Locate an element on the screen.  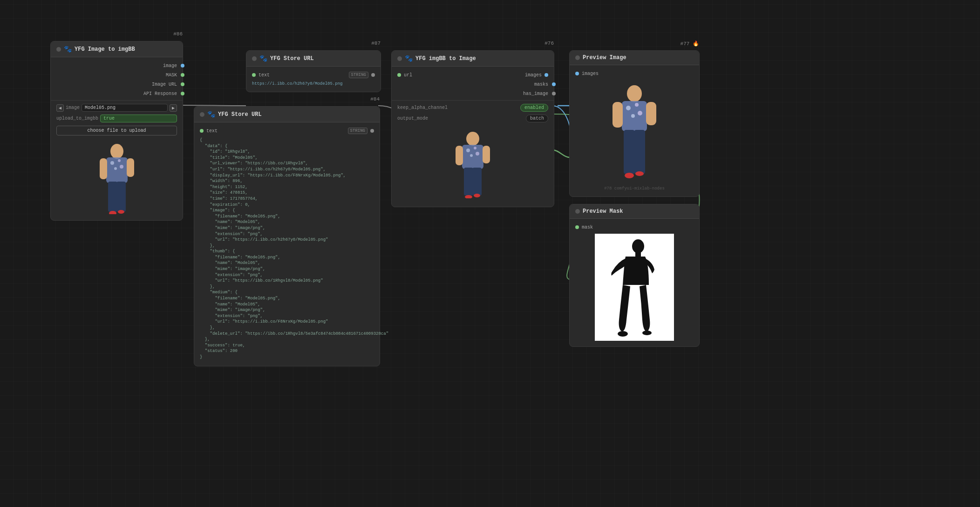
prev-image-arrow: ◀ is located at coordinates (60, 108).